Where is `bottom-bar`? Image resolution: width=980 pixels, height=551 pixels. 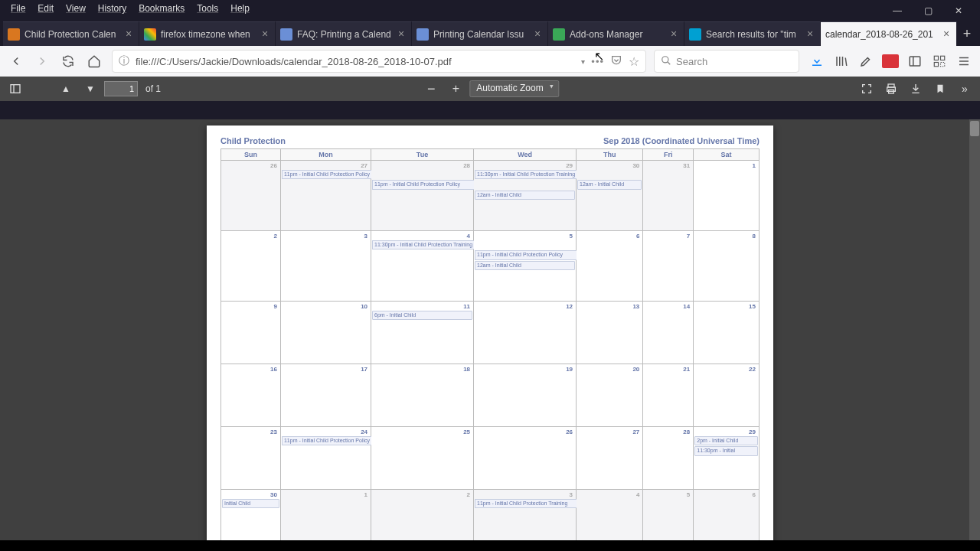
bottom-bar is located at coordinates (490, 546).